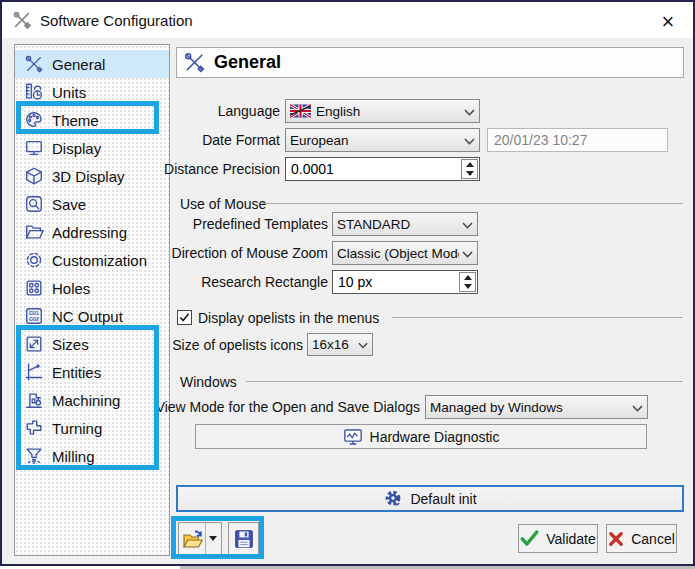 Image resolution: width=695 pixels, height=569 pixels. I want to click on sidebar-item-label: Entities, so click(76, 372).